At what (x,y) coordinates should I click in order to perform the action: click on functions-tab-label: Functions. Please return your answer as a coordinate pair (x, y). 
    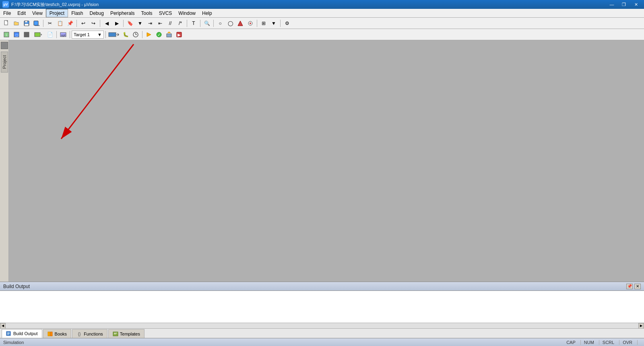
    Looking at the image, I should click on (93, 334).